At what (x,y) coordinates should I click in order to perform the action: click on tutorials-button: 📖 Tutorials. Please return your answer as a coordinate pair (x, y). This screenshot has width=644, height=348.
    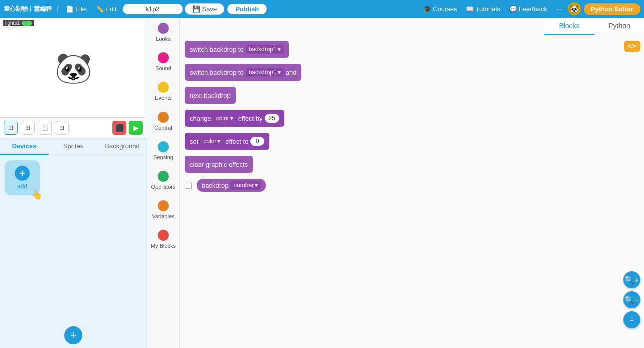
    Looking at the image, I should click on (483, 9).